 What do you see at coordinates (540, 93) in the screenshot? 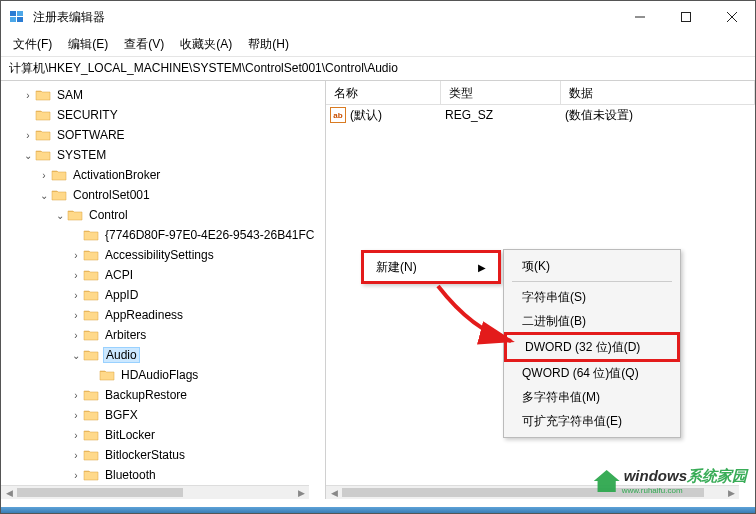
I see `list-header: 名称 类型 数据` at bounding box center [540, 93].